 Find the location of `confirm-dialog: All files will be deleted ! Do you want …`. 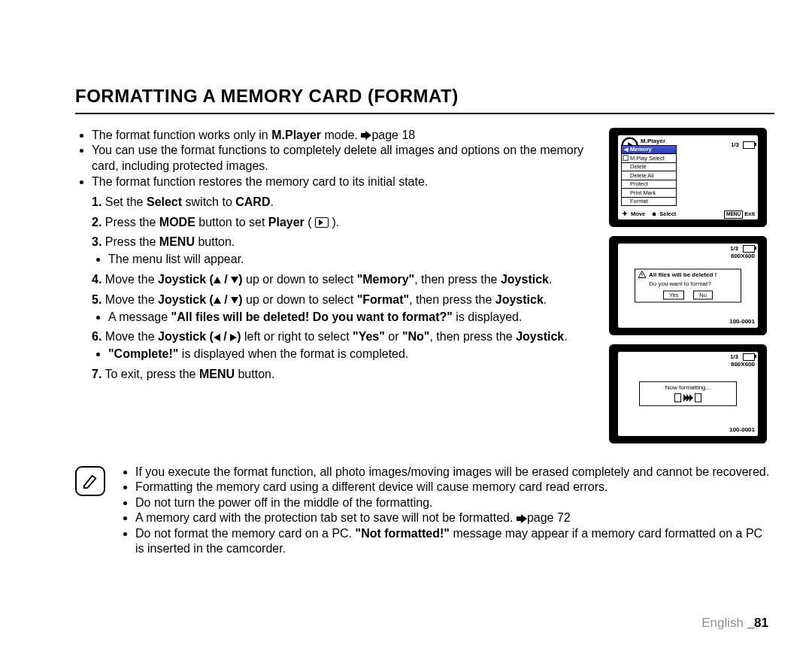

confirm-dialog: All files will be deleted ! Do you want … is located at coordinates (688, 286).